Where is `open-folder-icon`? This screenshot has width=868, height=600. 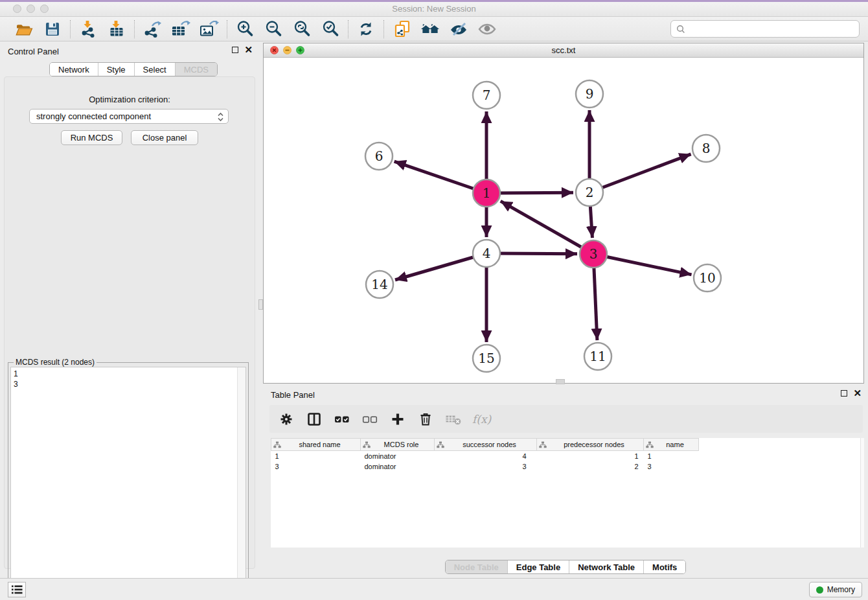
open-folder-icon is located at coordinates (24, 29).